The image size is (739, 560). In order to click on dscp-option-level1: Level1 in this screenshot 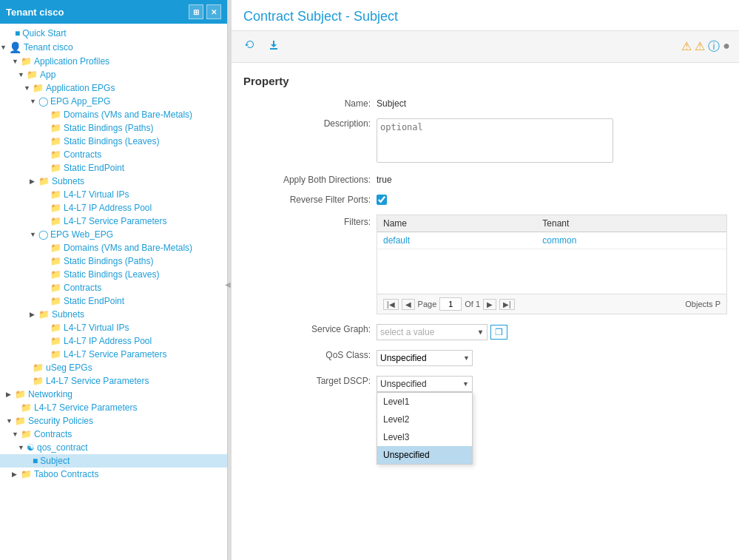, I will do `click(425, 402)`.